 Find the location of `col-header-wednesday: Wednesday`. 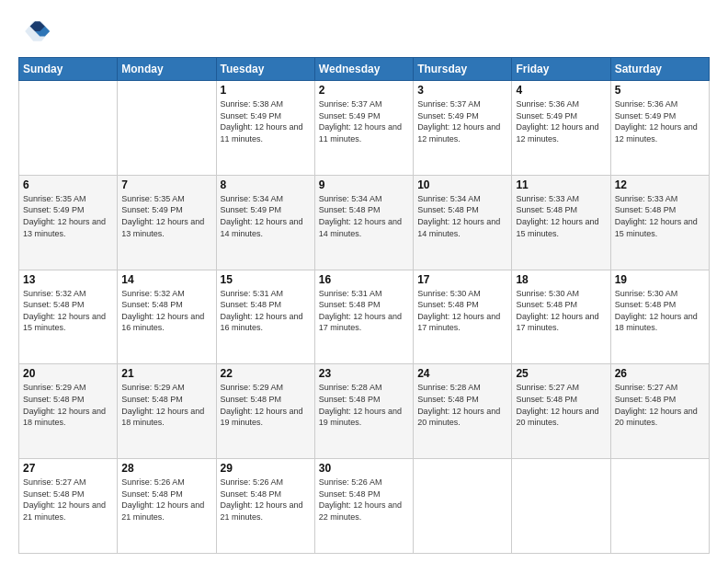

col-header-wednesday: Wednesday is located at coordinates (364, 70).